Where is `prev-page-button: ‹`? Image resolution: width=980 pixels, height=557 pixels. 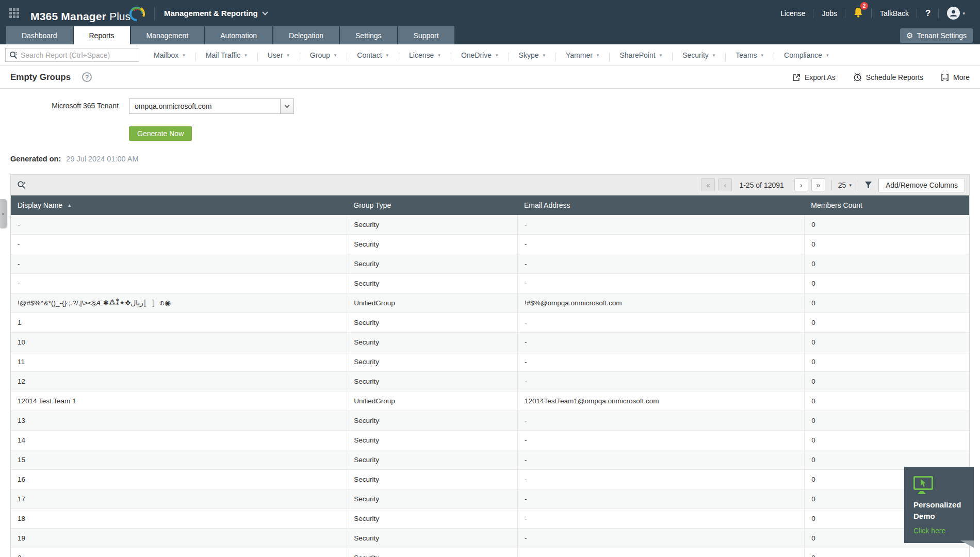
prev-page-button: ‹ is located at coordinates (725, 185).